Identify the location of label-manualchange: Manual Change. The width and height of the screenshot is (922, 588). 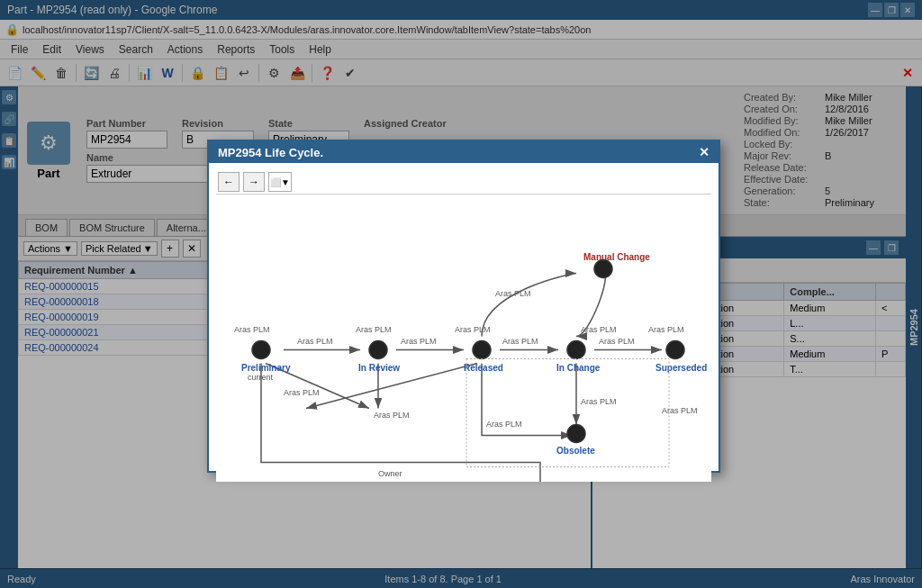
(617, 258).